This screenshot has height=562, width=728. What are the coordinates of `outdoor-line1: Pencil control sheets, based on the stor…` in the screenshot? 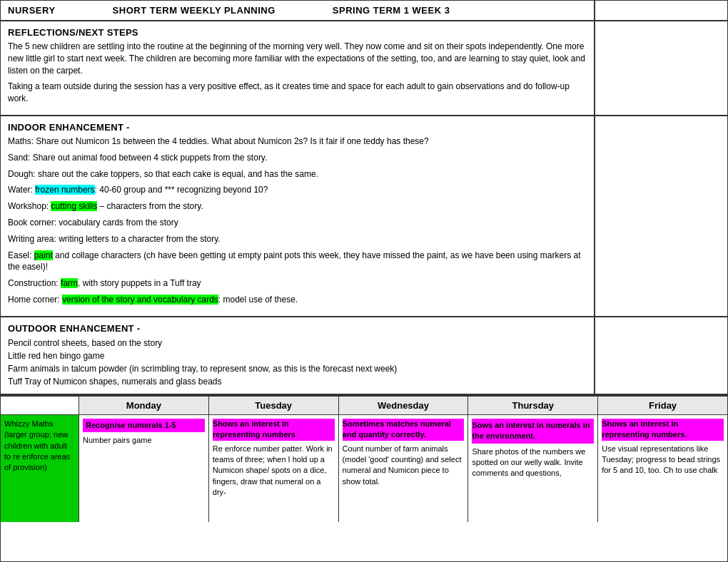 It's located at (297, 343).